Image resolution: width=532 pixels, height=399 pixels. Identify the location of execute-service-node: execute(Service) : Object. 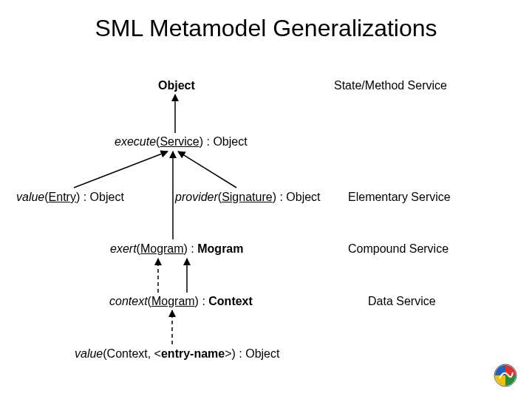
(181, 142).